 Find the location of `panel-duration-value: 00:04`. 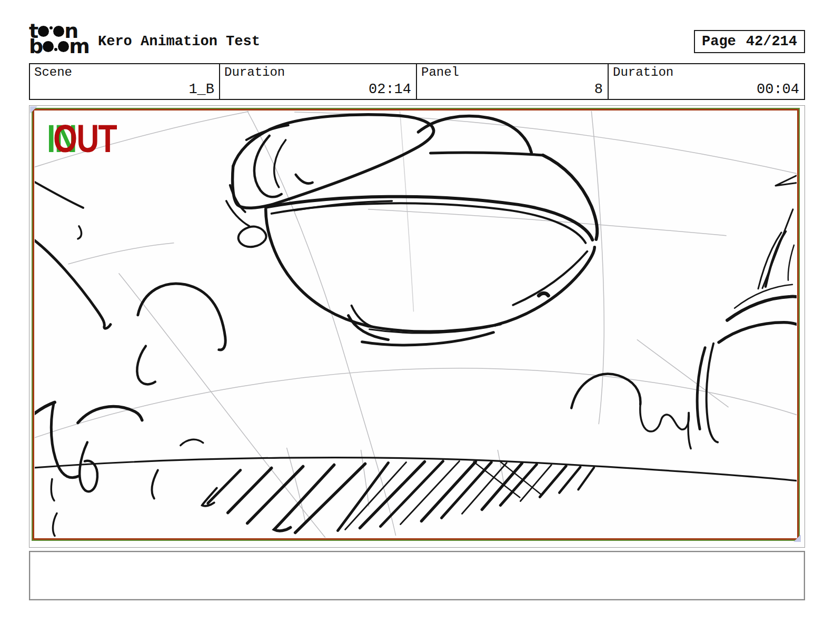

panel-duration-value: 00:04 is located at coordinates (778, 89).